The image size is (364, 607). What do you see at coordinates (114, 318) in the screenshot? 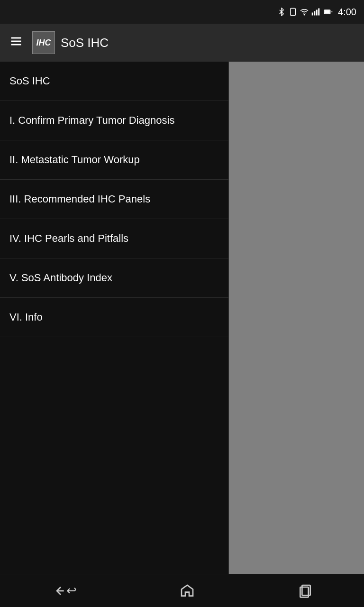
I see `nav-item-info: VI. Info` at bounding box center [114, 318].